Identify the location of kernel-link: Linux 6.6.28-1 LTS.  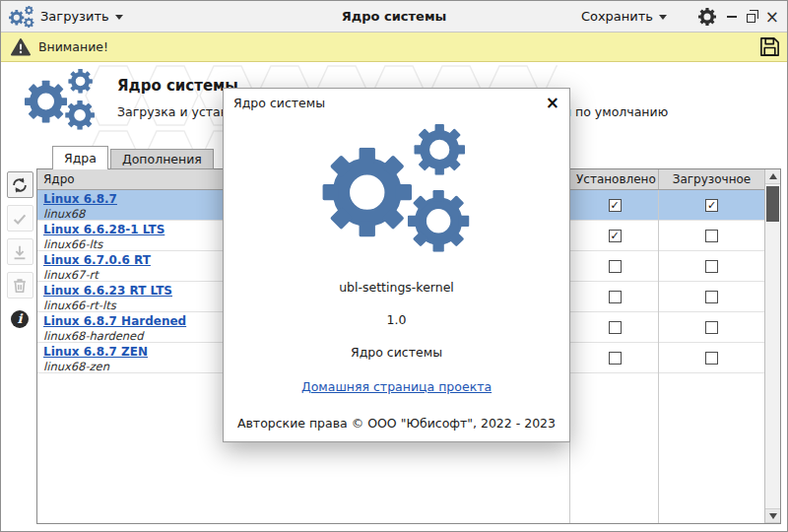
(104, 231).